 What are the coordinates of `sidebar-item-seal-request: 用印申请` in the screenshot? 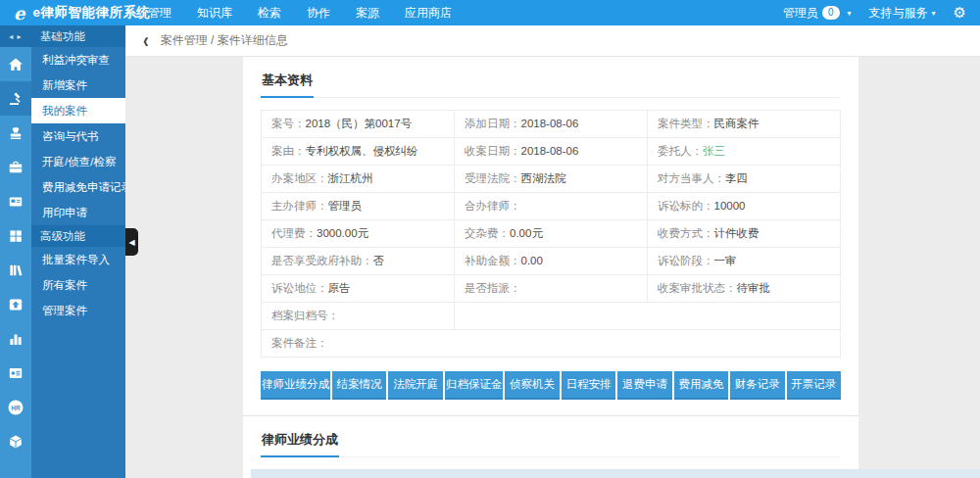 It's located at (78, 213).